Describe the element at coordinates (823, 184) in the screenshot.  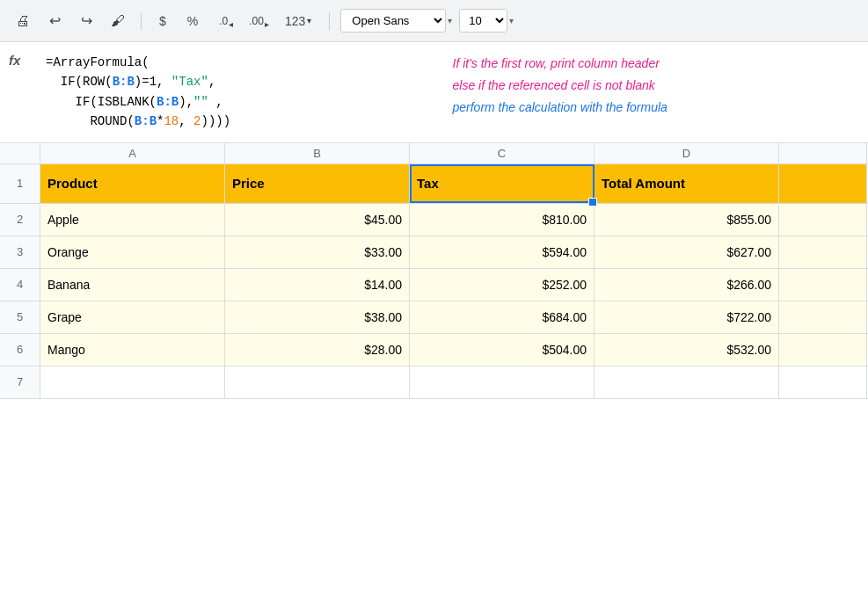
I see `cell-e1` at that location.